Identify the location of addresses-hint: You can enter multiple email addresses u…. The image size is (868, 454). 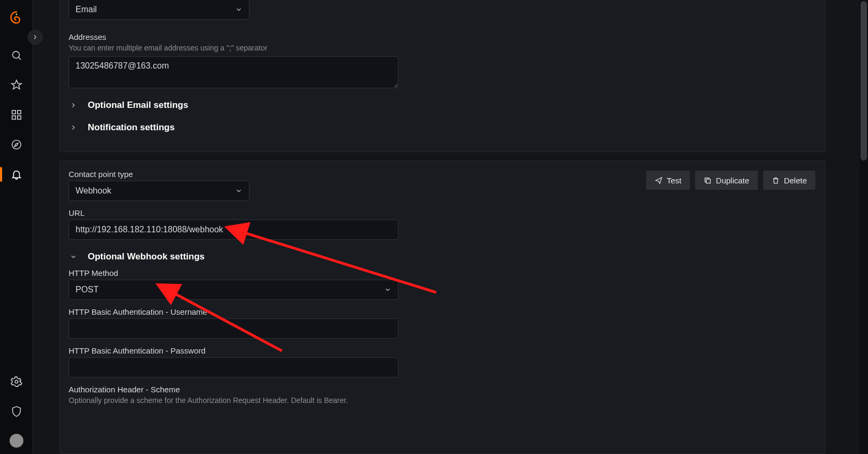
(443, 48).